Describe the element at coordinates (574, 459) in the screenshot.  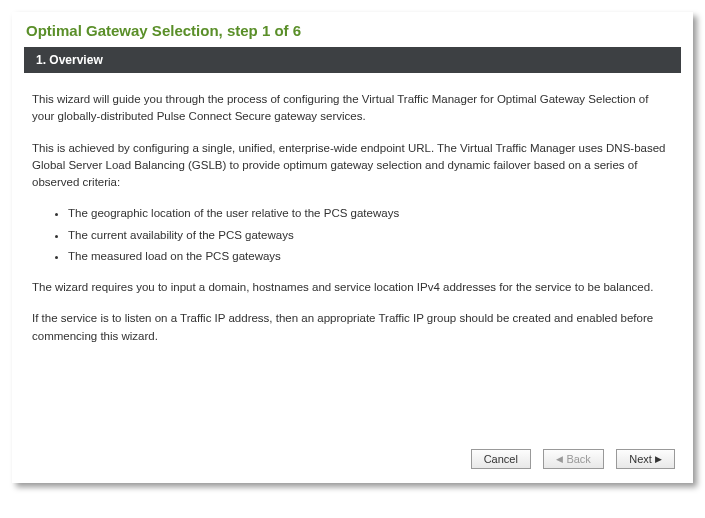
I see `back-button: ◀ Back` at that location.